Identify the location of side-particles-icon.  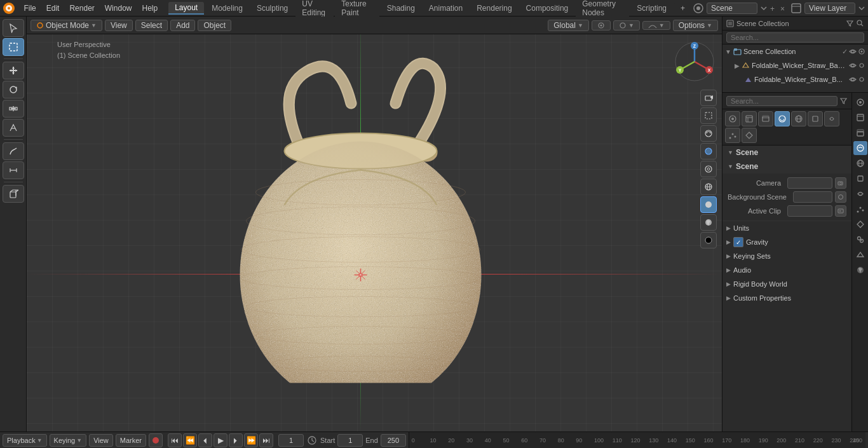
(860, 209).